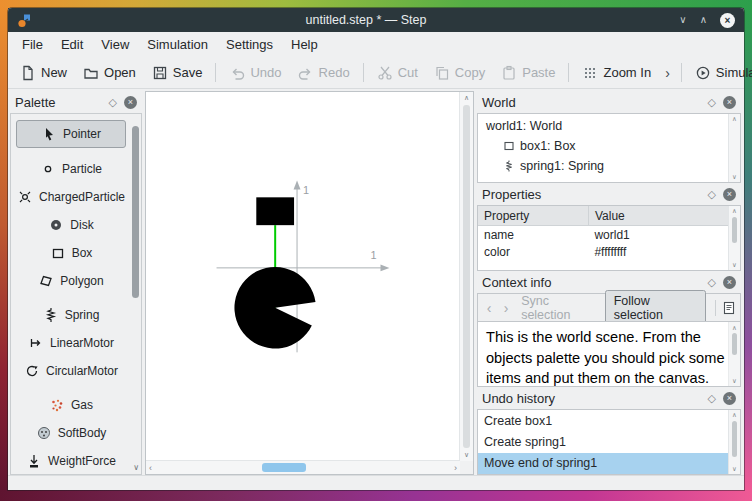 The image size is (752, 501). What do you see at coordinates (250, 44) in the screenshot?
I see `menu-settings: Settings` at bounding box center [250, 44].